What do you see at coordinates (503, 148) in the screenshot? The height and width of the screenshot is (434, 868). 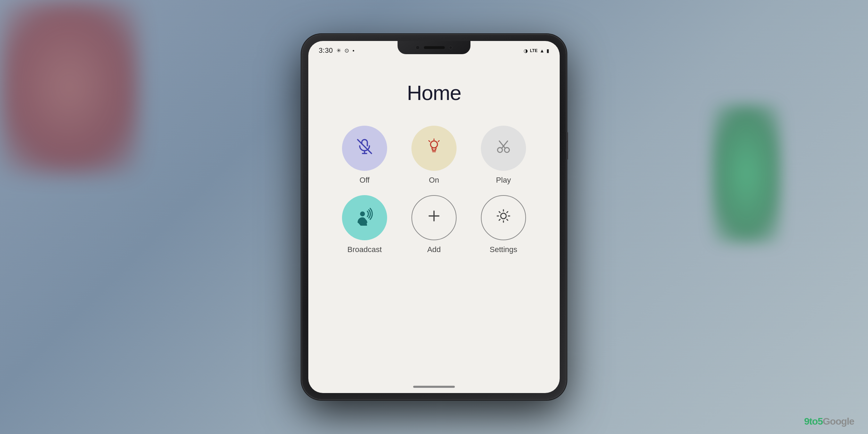 I see `scissors-icon` at bounding box center [503, 148].